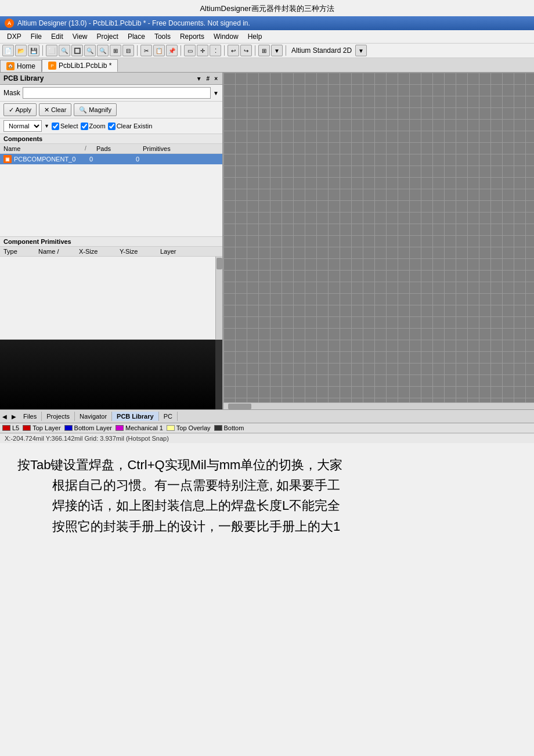  What do you see at coordinates (233, 51) in the screenshot?
I see `toolbar-undo: ↩` at bounding box center [233, 51].